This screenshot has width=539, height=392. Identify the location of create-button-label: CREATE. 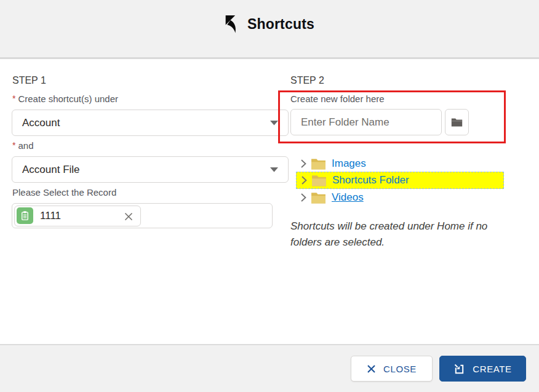
(492, 369).